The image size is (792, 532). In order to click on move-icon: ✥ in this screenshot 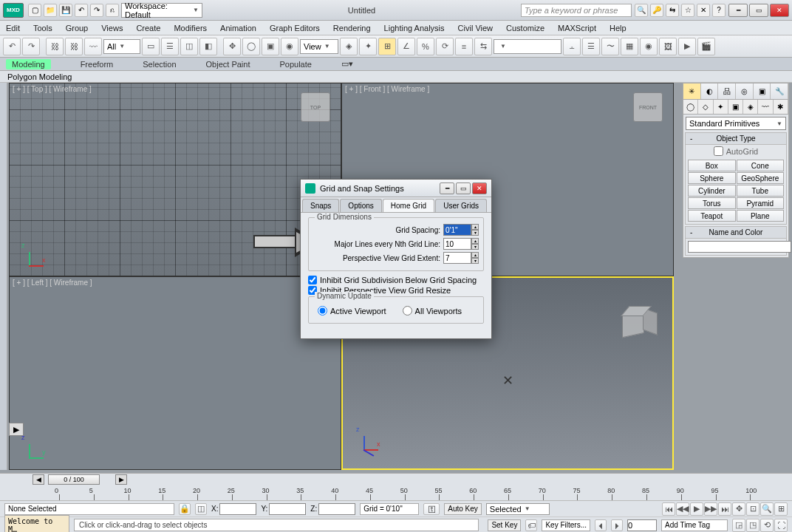, I will do `click(232, 47)`.